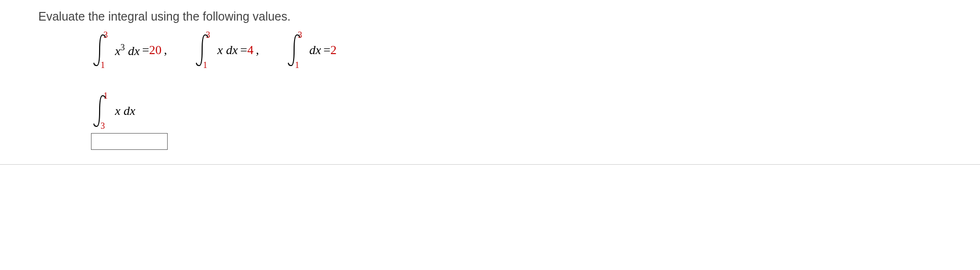  Describe the element at coordinates (226, 50) in the screenshot. I see `given-integral-2: 3 1 x dx = 4,` at that location.